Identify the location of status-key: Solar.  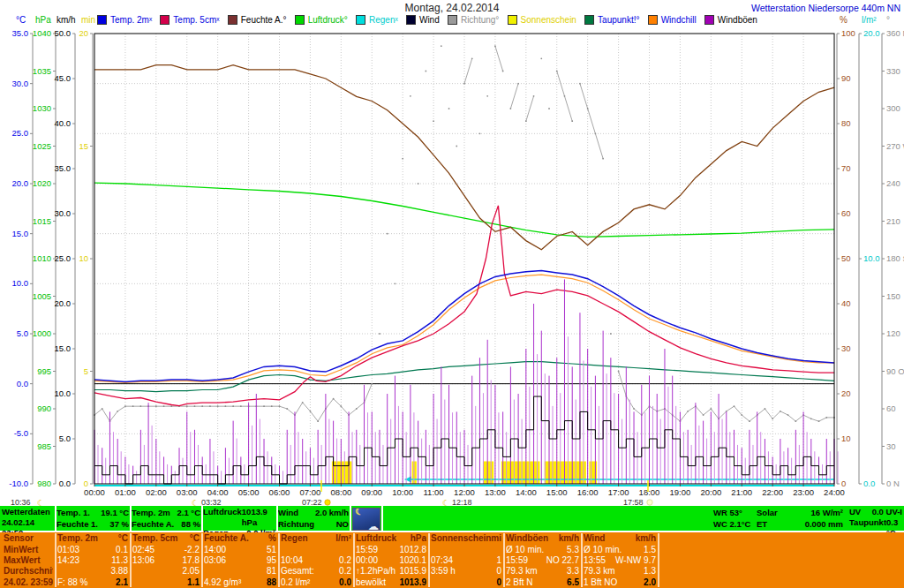
(767, 513).